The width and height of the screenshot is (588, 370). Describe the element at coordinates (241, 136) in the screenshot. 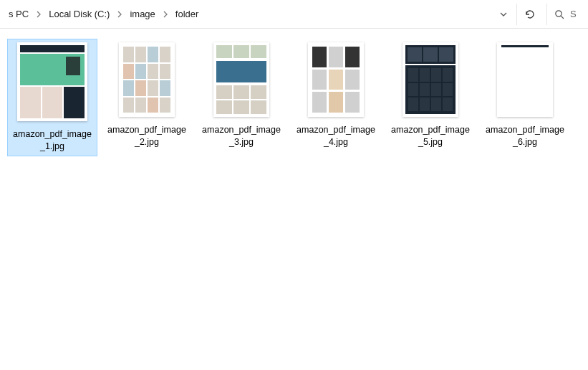

I see `file-name-label: amazon_pdf_image_3.jpg` at that location.